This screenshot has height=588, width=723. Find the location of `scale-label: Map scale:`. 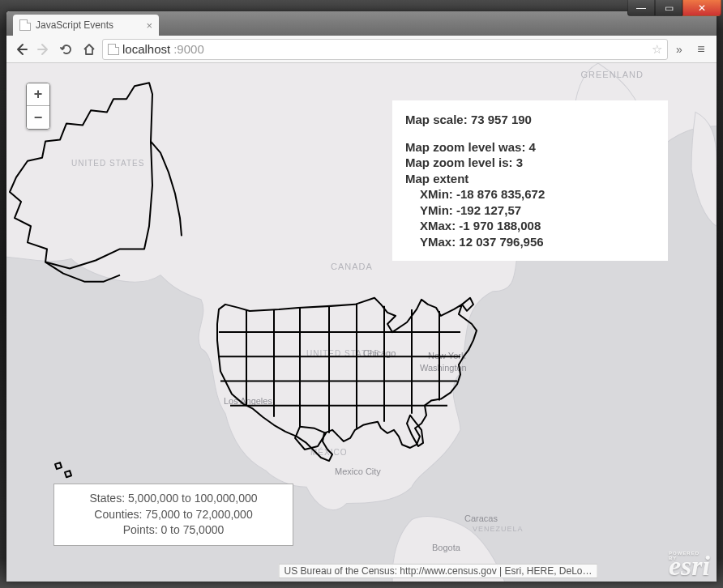

scale-label: Map scale: is located at coordinates (436, 120).